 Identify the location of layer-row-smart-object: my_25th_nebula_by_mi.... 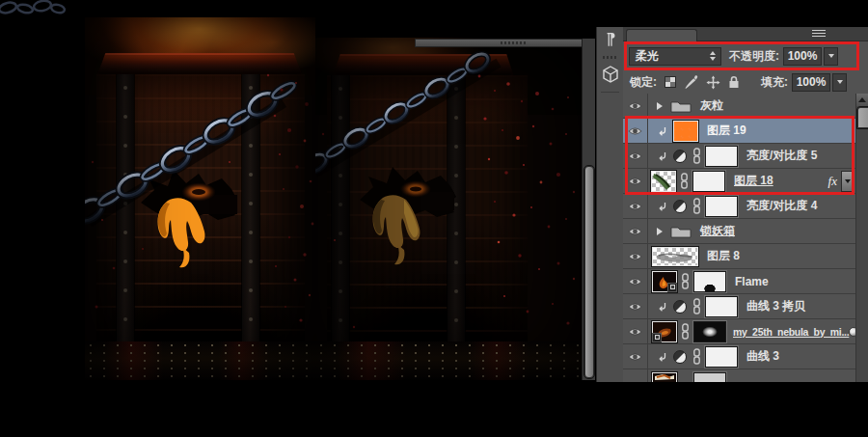
(739, 332).